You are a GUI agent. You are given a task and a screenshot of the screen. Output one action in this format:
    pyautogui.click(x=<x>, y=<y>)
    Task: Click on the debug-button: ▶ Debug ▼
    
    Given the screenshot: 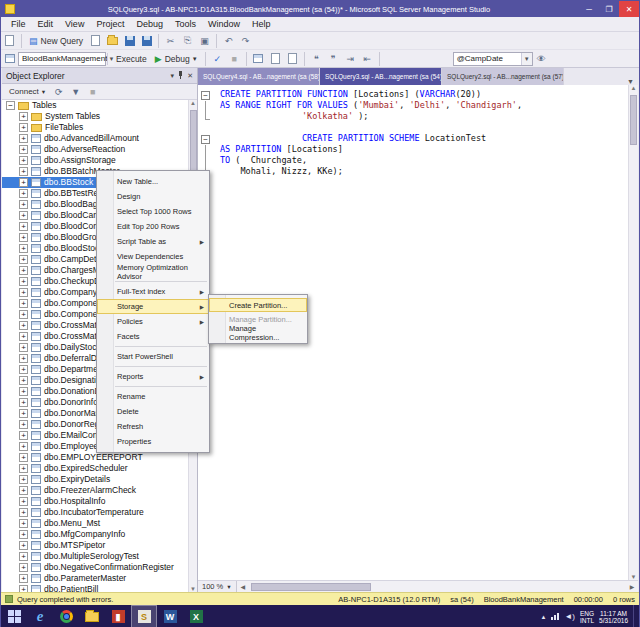 What is the action you would take?
    pyautogui.click(x=176, y=59)
    